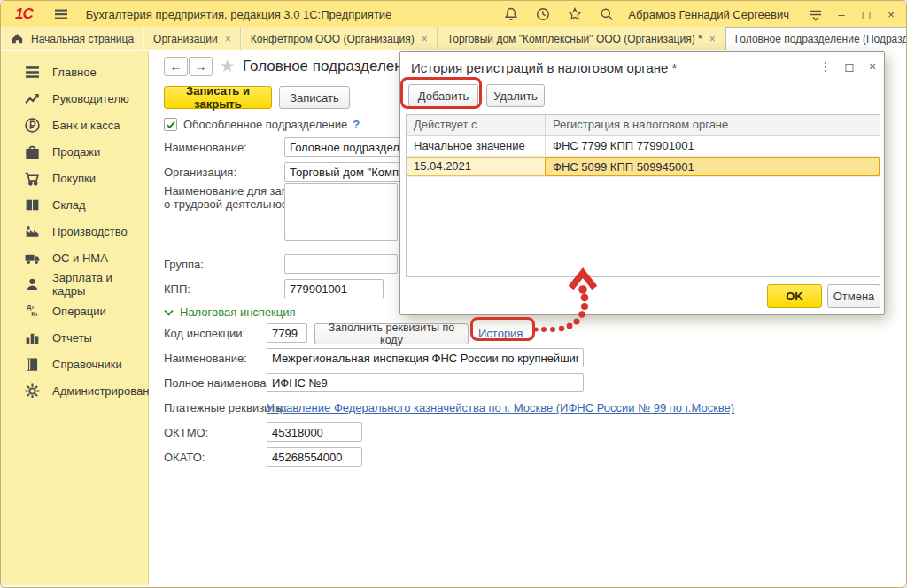 This screenshot has height=588, width=907. What do you see at coordinates (74, 311) in the screenshot?
I see `sidebar-item-operacii: ДтКт Операции` at bounding box center [74, 311].